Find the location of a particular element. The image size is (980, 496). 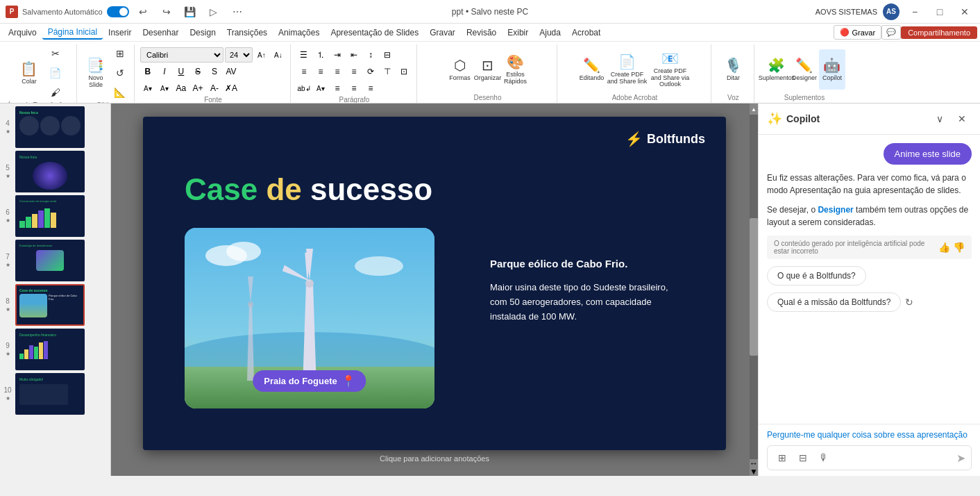

justify-btn: ≡ is located at coordinates (354, 72).